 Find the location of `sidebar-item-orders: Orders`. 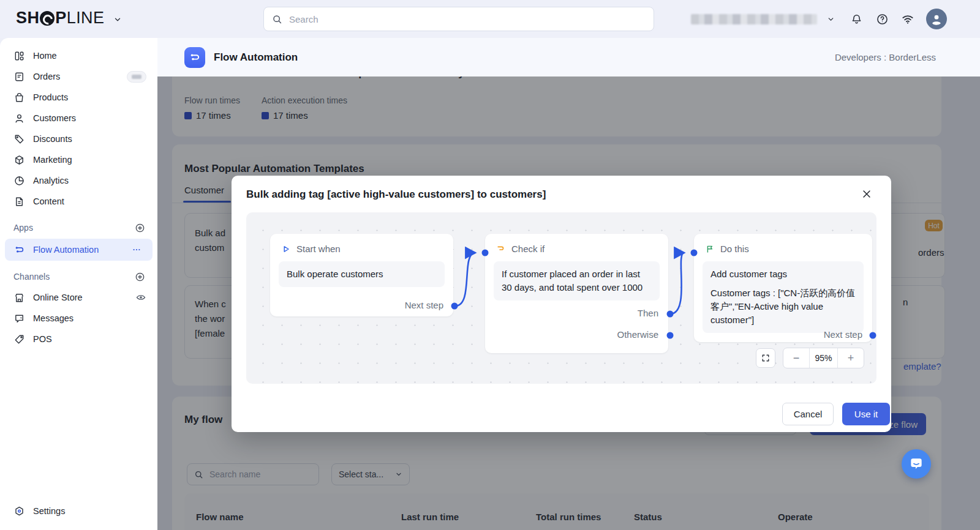

sidebar-item-orders: Orders is located at coordinates (78, 77).